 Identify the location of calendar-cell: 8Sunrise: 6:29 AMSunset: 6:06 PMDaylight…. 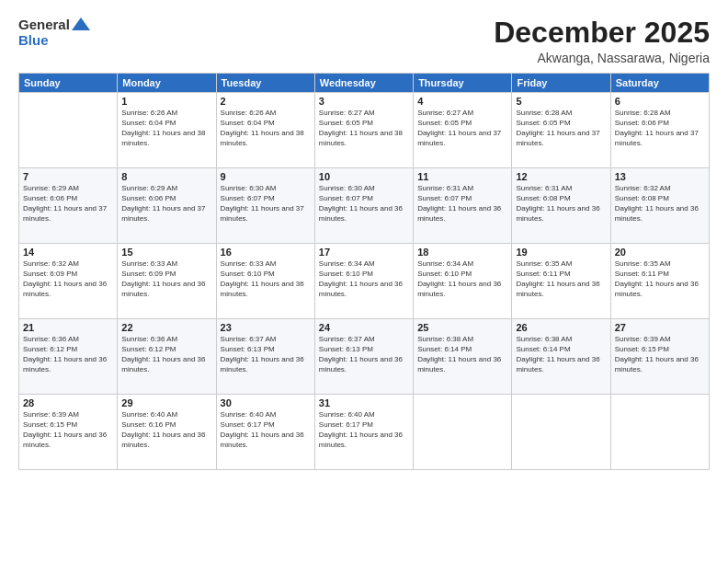
(167, 206).